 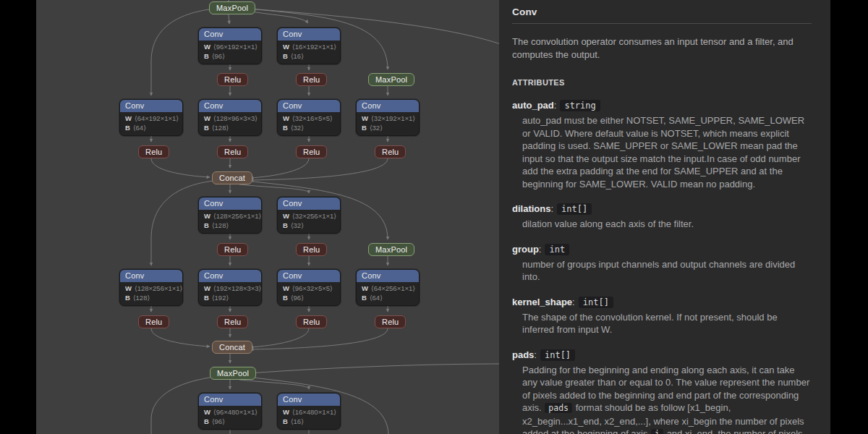 What do you see at coordinates (662, 392) in the screenshot?
I see `attribute-block: pads:int[]Padding for the beginning and …` at bounding box center [662, 392].